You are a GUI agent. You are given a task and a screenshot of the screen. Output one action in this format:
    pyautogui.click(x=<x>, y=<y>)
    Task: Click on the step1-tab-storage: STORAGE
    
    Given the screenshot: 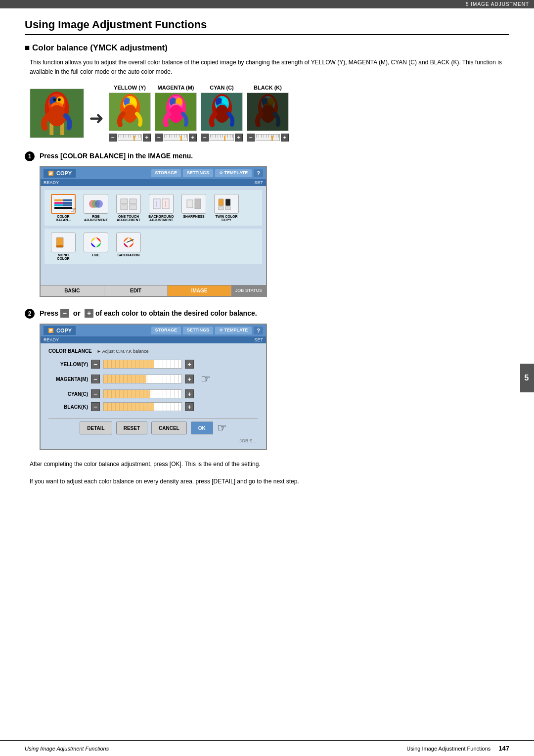 What is the action you would take?
    pyautogui.click(x=166, y=173)
    